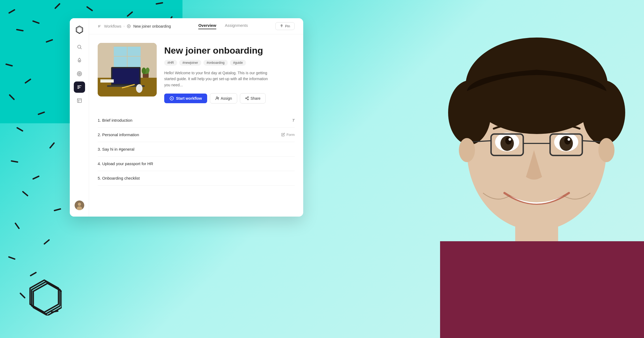  Describe the element at coordinates (196, 135) in the screenshot. I see `step-item-2: 2. Personal information Form` at that location.